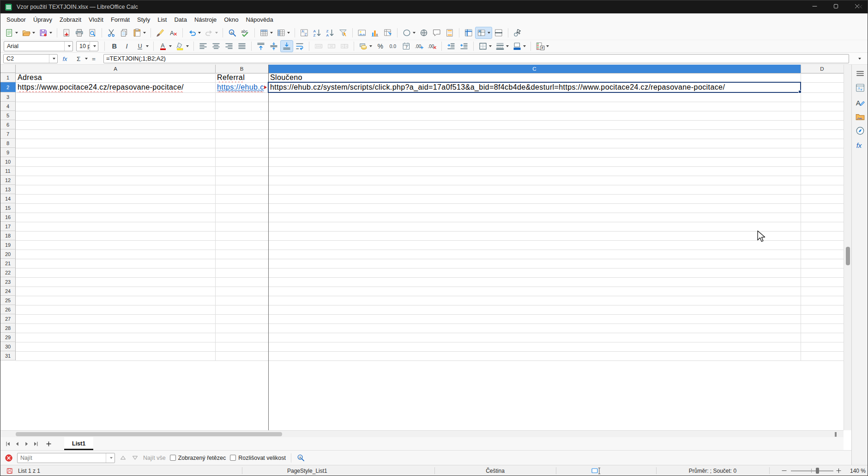 This screenshot has height=476, width=868. What do you see at coordinates (259, 19) in the screenshot?
I see `menu-napoveda: Nápověda` at bounding box center [259, 19].